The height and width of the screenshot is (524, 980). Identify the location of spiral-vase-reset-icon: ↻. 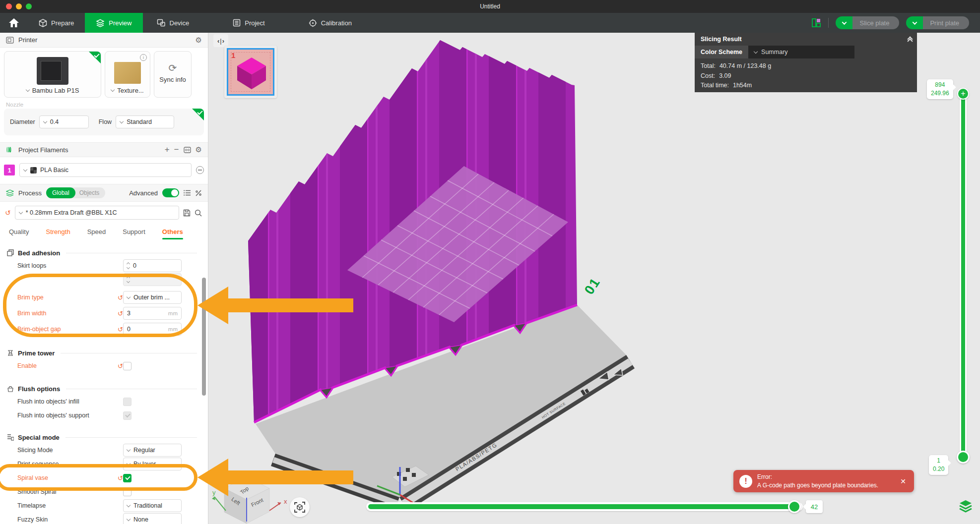
(119, 478).